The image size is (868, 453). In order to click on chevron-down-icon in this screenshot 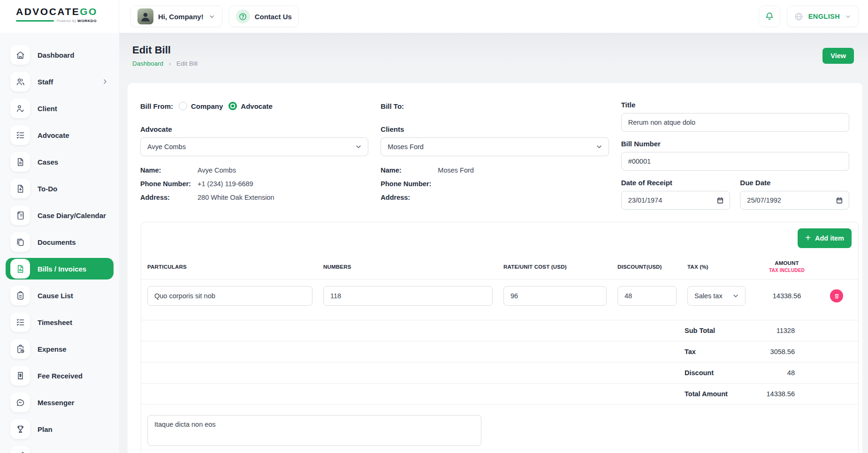, I will do `click(212, 17)`.